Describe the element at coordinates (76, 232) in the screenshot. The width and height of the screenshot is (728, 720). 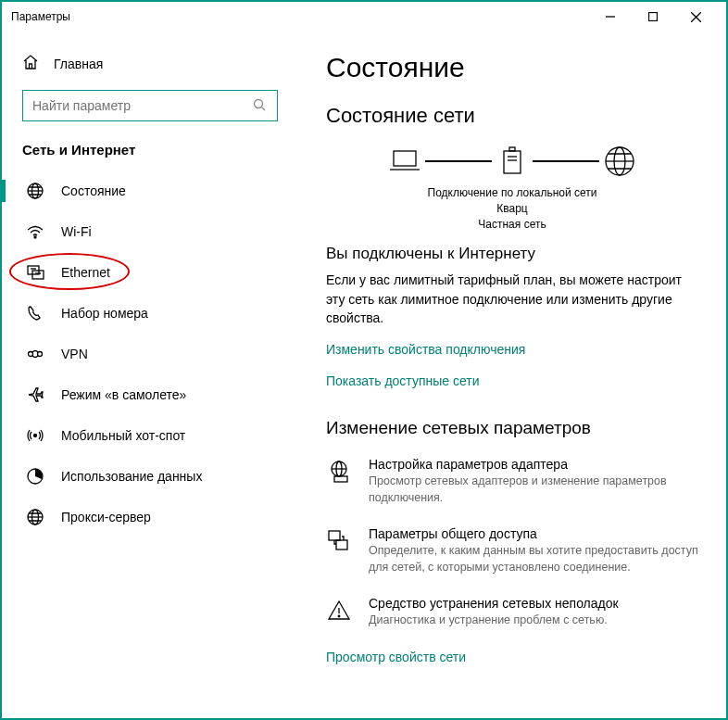
I see `nav-label: Wi-Fi` at that location.